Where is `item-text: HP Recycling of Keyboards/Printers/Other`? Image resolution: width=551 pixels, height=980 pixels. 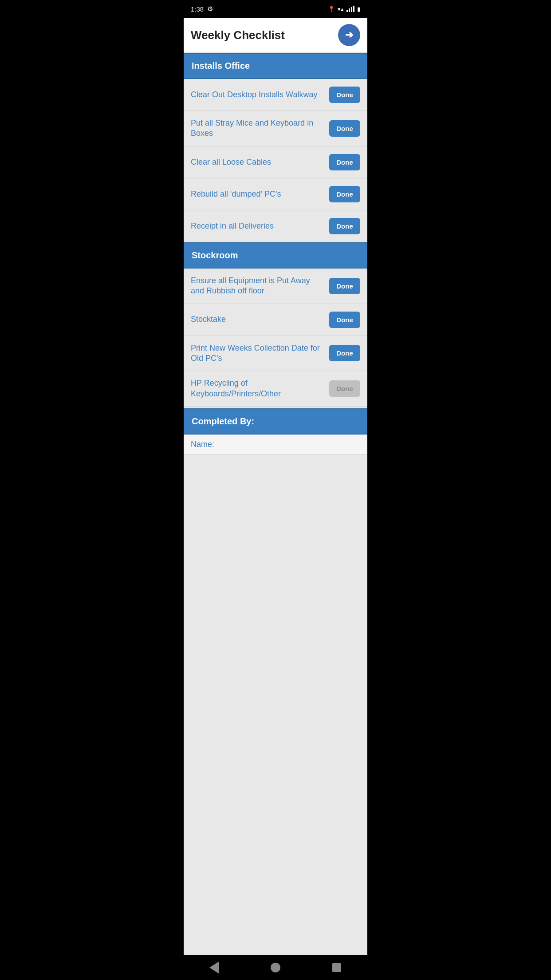 item-text: HP Recycling of Keyboards/Printers/Other is located at coordinates (260, 389).